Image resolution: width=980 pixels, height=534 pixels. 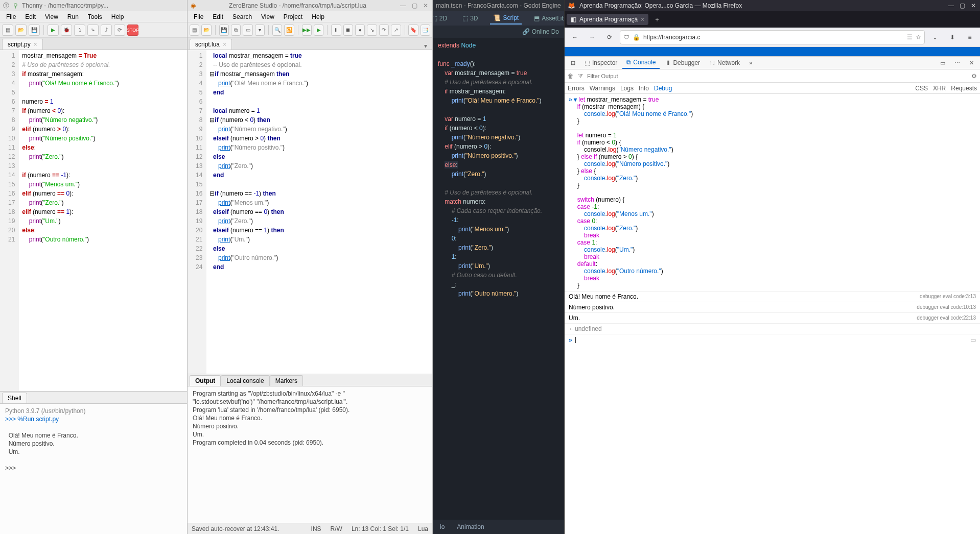 What do you see at coordinates (663, 88) in the screenshot?
I see `cat-debug: Debug` at bounding box center [663, 88].